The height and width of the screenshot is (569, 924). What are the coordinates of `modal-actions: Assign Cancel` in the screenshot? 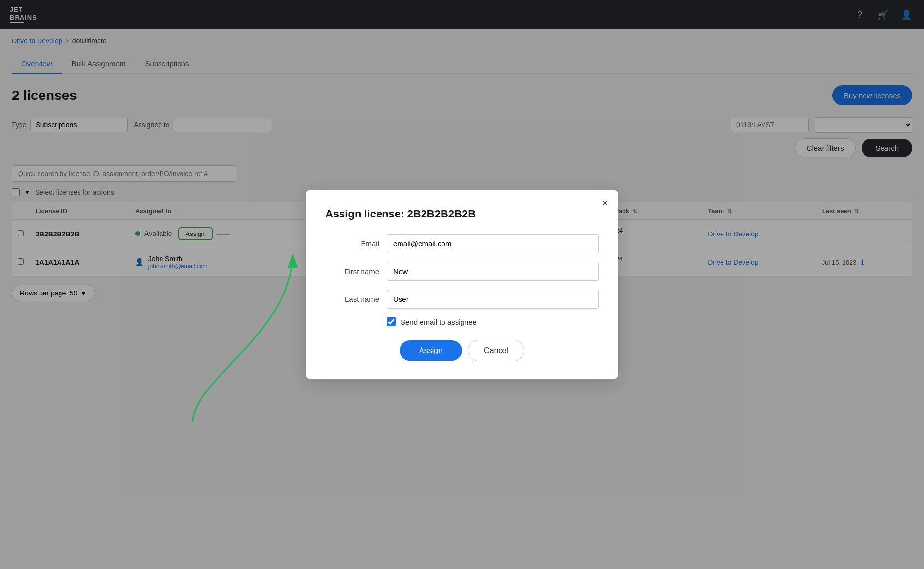 It's located at (462, 351).